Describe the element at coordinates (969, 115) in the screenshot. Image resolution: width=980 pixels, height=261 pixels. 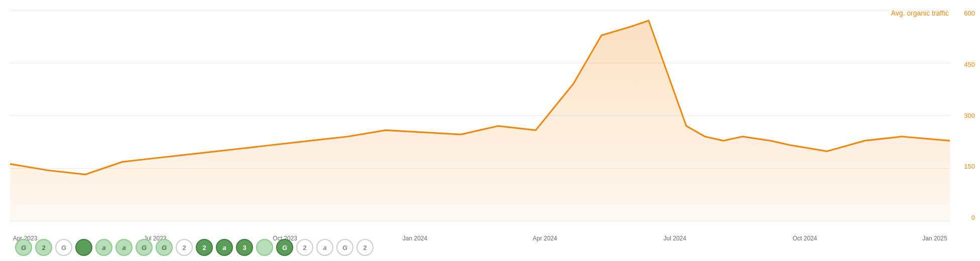
I see `y-axis: 600 450 300 150 0` at that location.